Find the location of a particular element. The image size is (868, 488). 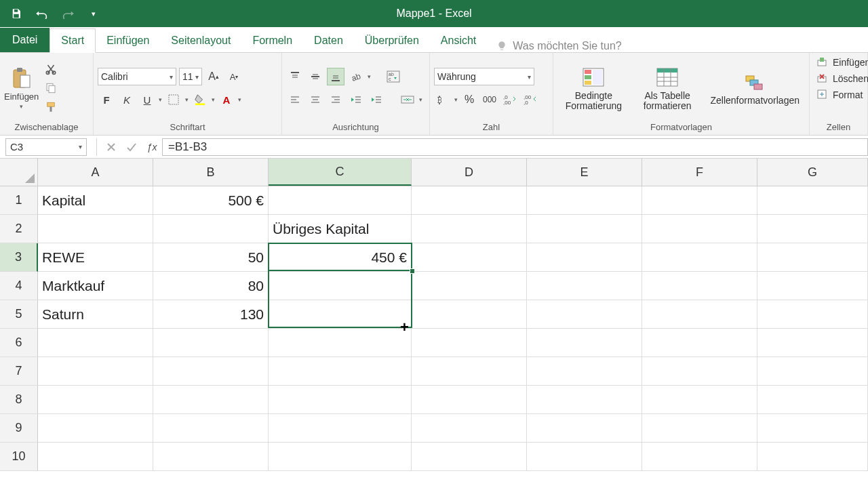

cell-B5: 130 is located at coordinates (211, 314).